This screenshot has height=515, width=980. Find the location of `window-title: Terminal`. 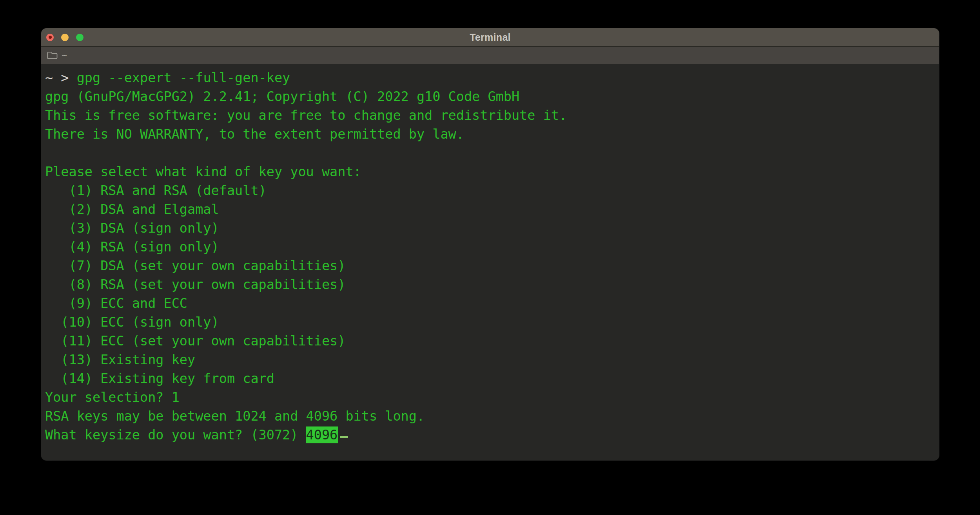

window-title: Terminal is located at coordinates (490, 38).